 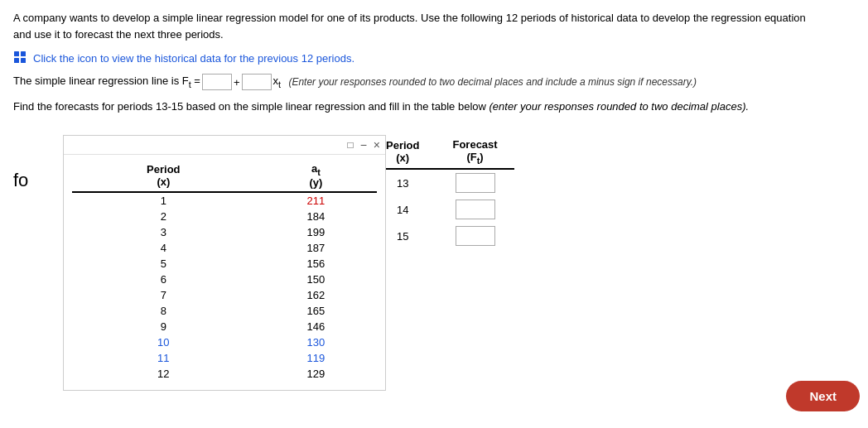 I want to click on intro-text: A company wants to develop a simple line…, so click(x=419, y=26).